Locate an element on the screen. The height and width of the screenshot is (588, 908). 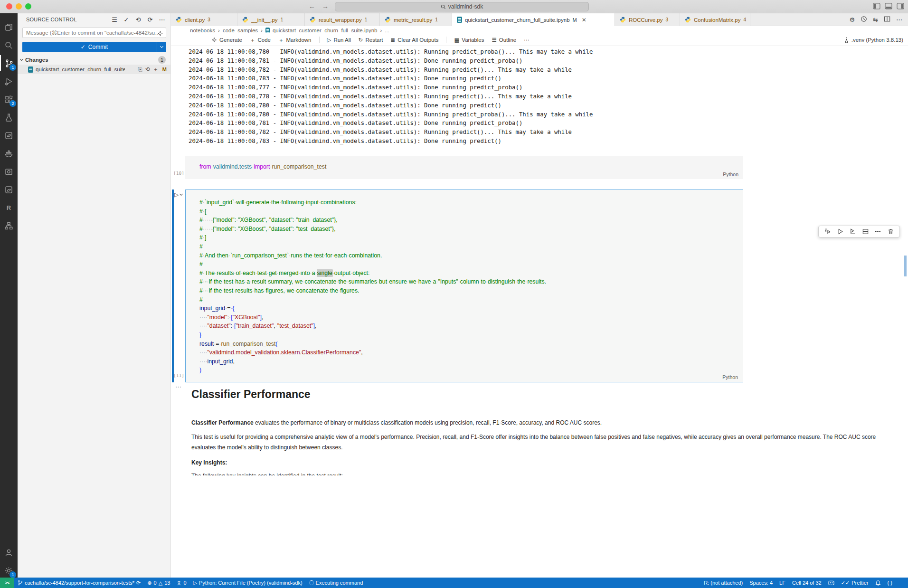
breadcrumb-item: notebooks is located at coordinates (202, 30).